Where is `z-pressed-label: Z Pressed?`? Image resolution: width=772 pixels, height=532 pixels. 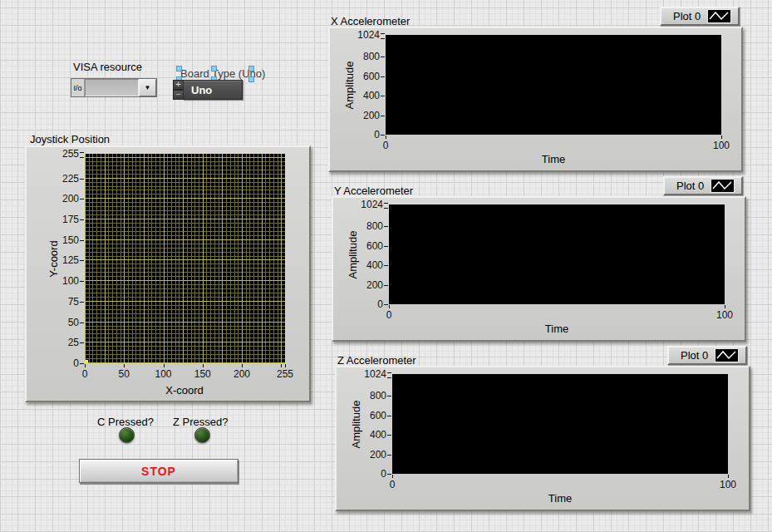 z-pressed-label: Z Pressed? is located at coordinates (200, 422).